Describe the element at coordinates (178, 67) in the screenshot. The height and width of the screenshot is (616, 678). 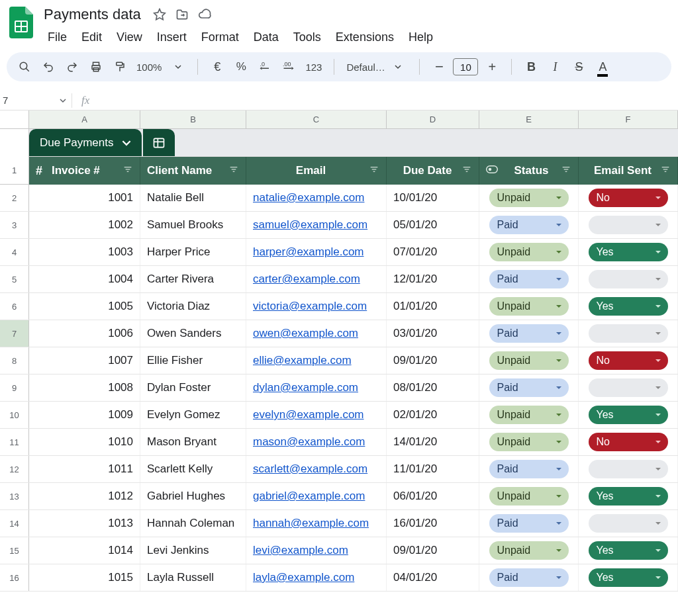
I see `chevron-down-icon` at that location.